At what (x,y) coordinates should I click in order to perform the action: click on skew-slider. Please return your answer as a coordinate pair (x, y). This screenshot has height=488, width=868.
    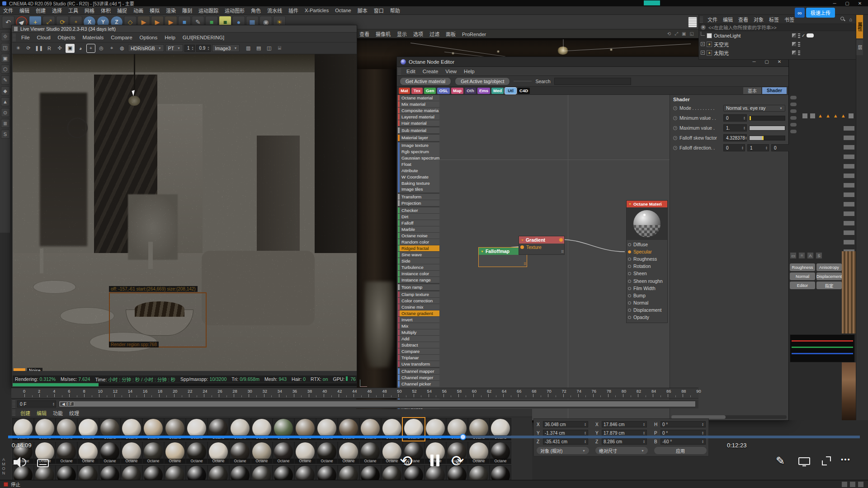
    Looking at the image, I should click on (767, 138).